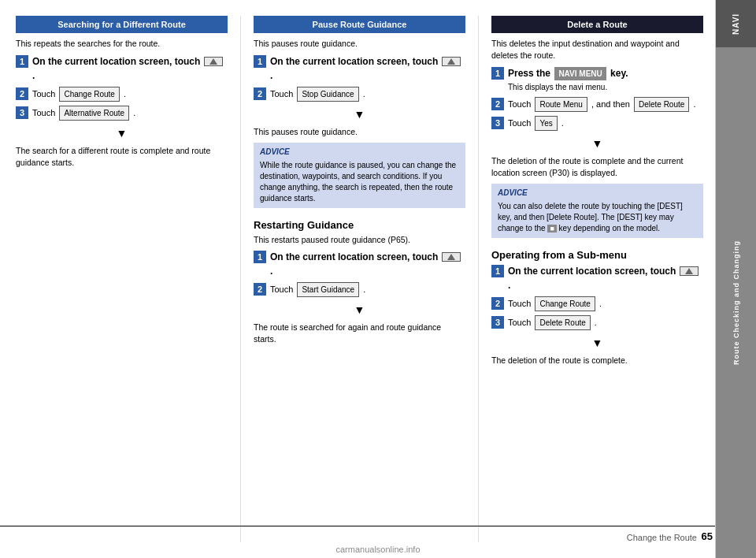 This screenshot has width=756, height=558. What do you see at coordinates (736, 303) in the screenshot?
I see `sidebar-route-tab: Route Checking and Changing` at bounding box center [736, 303].